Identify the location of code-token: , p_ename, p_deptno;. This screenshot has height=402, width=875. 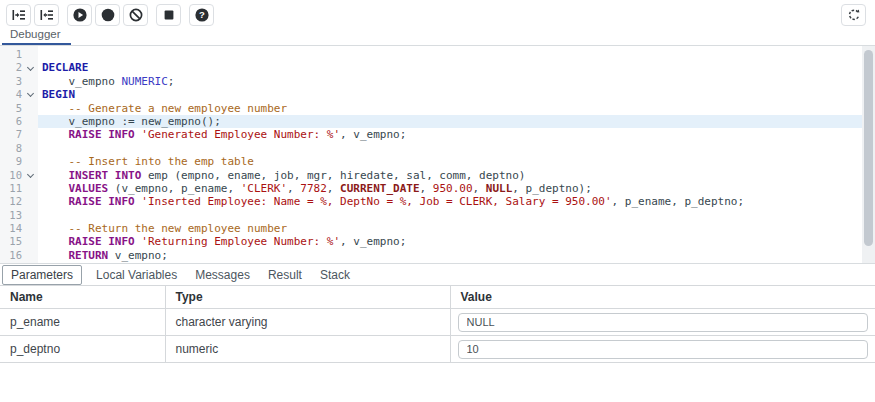
(678, 202).